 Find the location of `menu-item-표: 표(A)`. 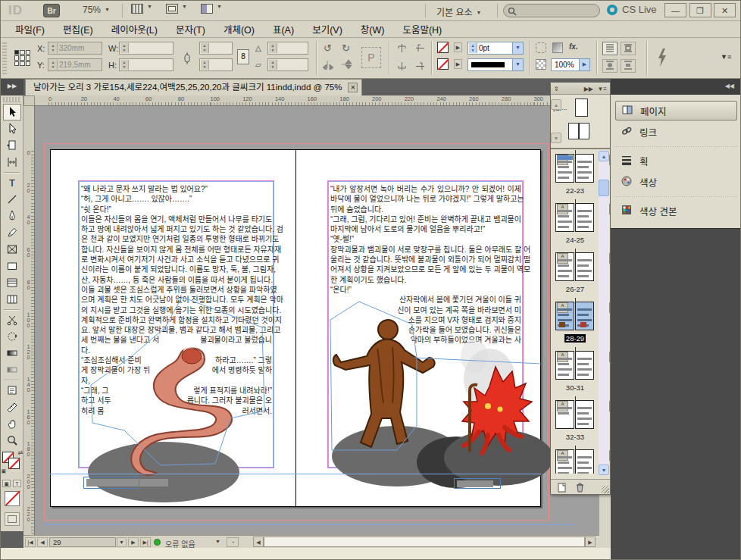

menu-item-표: 표(A) is located at coordinates (283, 29).